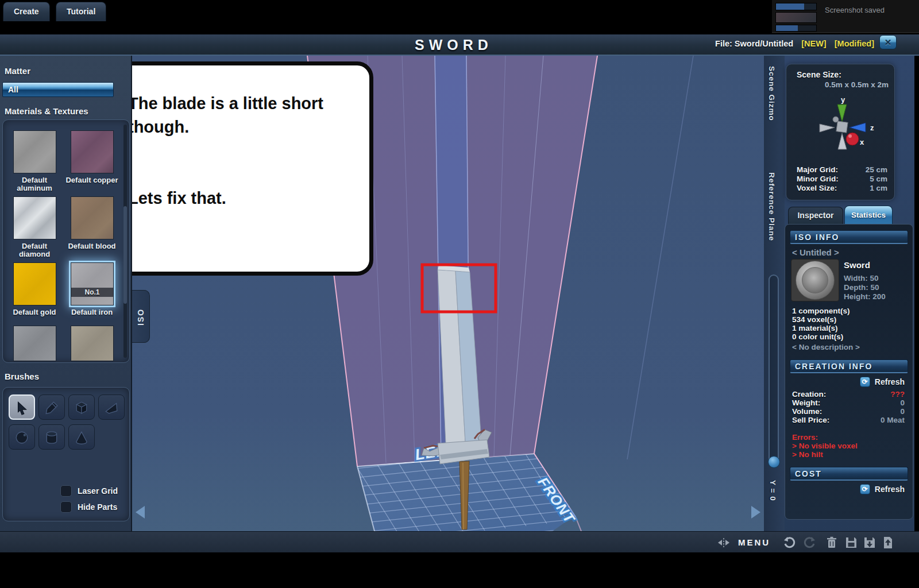 The height and width of the screenshot is (588, 919). What do you see at coordinates (842, 179) in the screenshot?
I see `minor-grid-row: Minor Grid:5 cm` at bounding box center [842, 179].